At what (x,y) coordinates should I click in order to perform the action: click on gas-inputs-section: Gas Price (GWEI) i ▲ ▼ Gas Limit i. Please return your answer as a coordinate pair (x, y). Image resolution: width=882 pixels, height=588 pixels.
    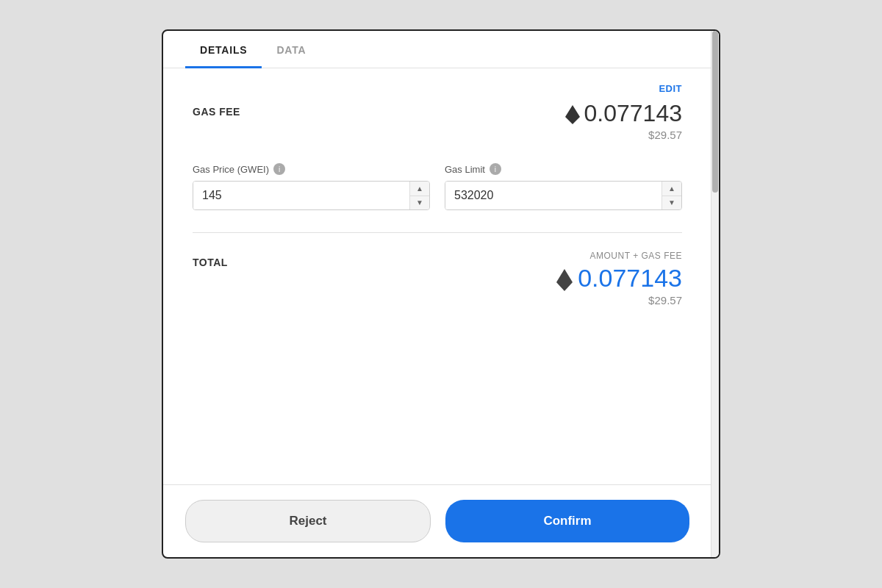
    Looking at the image, I should click on (437, 187).